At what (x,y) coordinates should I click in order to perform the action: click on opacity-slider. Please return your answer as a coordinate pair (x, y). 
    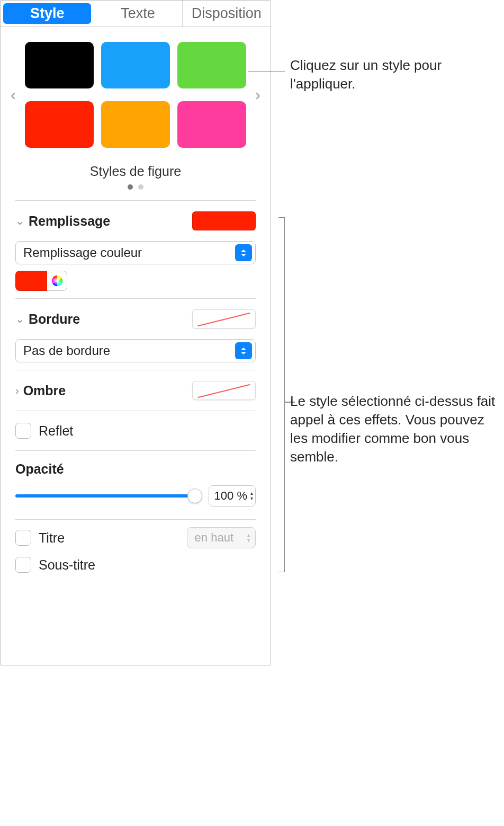
    Looking at the image, I should click on (107, 496).